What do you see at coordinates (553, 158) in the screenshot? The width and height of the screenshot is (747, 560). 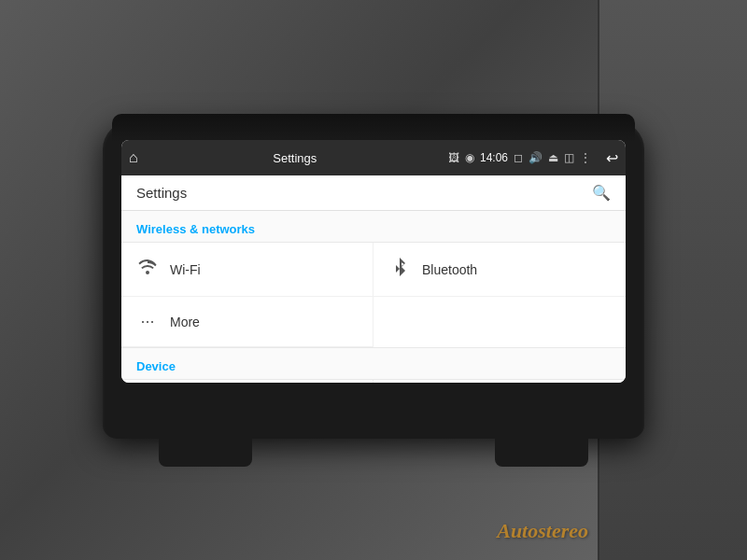 I see `eject-icon: ⏏` at bounding box center [553, 158].